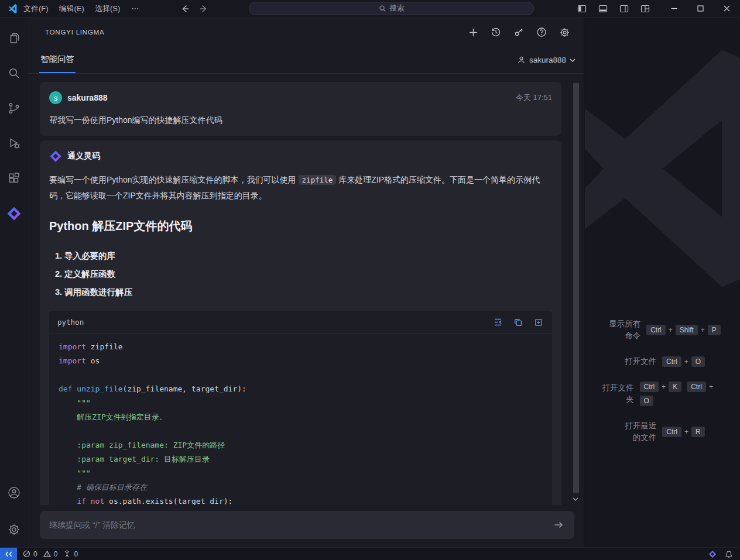 Image resolution: width=740 pixels, height=560 pixels. What do you see at coordinates (301, 156) in the screenshot?
I see `ai-message-head: 通义灵码` at bounding box center [301, 156].